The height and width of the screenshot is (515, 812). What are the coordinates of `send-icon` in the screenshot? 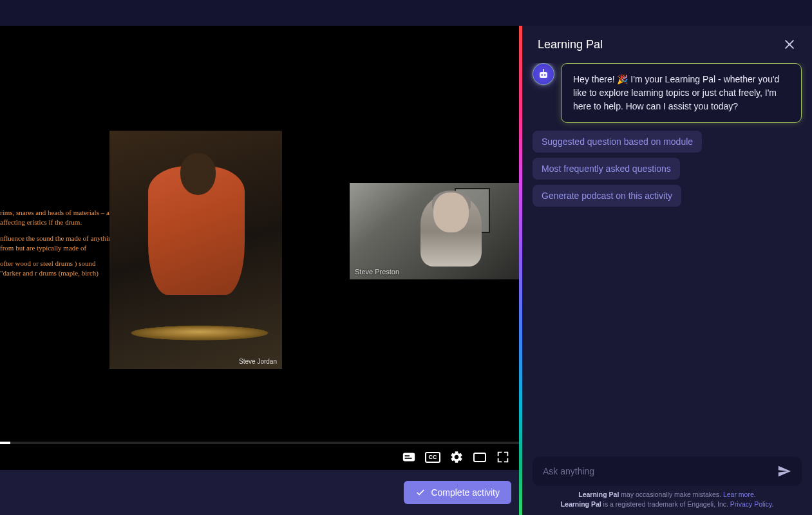 It's located at (784, 471).